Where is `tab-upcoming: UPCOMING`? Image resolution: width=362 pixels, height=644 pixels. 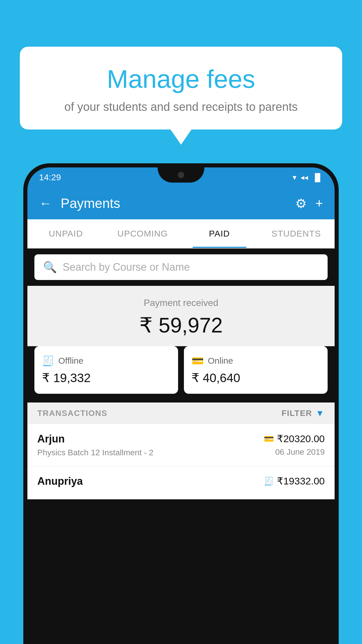
tab-upcoming: UPCOMING is located at coordinates (143, 234).